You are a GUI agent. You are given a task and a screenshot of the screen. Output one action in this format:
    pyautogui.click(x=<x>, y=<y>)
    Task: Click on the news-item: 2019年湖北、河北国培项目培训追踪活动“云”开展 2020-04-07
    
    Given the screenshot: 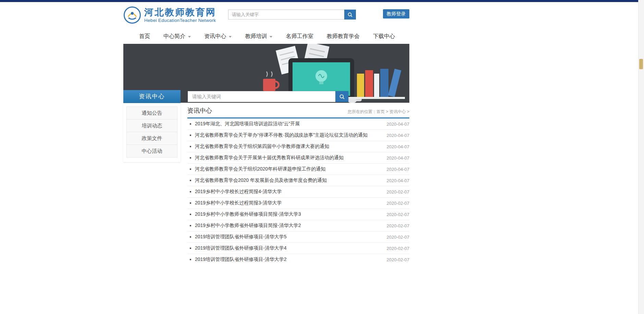 What is the action you would take?
    pyautogui.click(x=298, y=124)
    